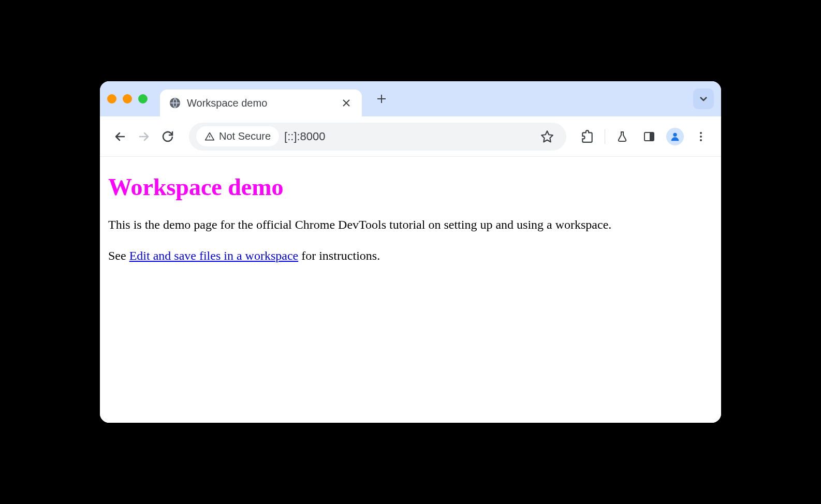 The image size is (821, 504). I want to click on bookmark-button, so click(547, 137).